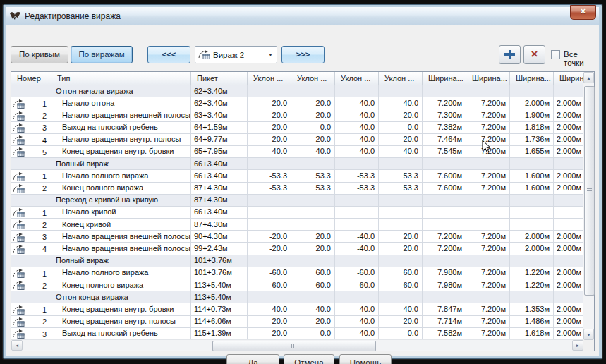 Image resolution: width=606 pixels, height=364 pixels. What do you see at coordinates (532, 128) in the screenshot?
I see `width-cell: 1.818м` at bounding box center [532, 128].